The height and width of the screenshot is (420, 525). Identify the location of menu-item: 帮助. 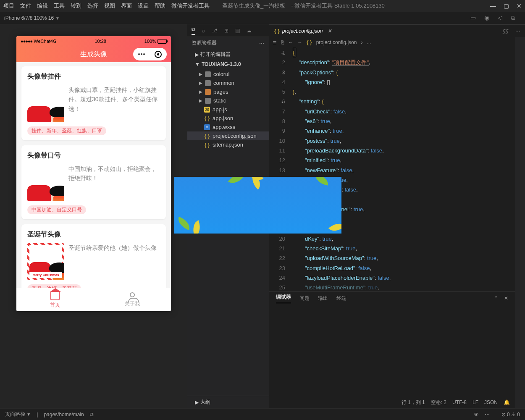
(160, 6).